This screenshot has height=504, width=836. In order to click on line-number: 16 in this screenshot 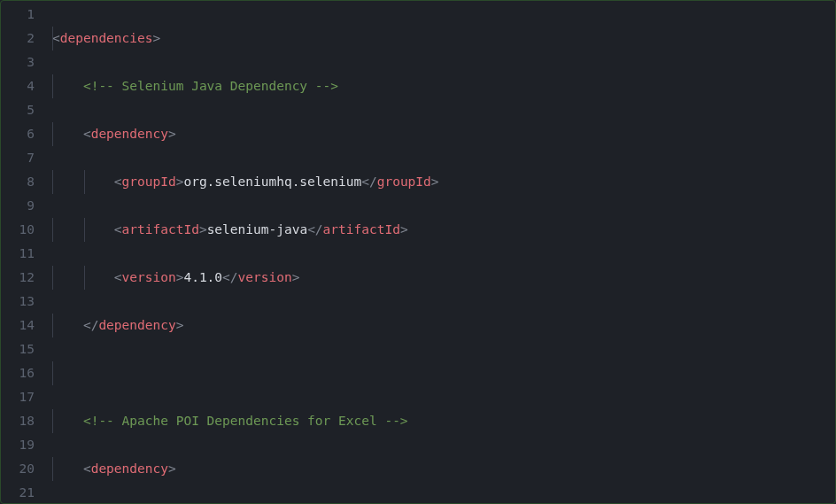, I will do `click(18, 374)`.